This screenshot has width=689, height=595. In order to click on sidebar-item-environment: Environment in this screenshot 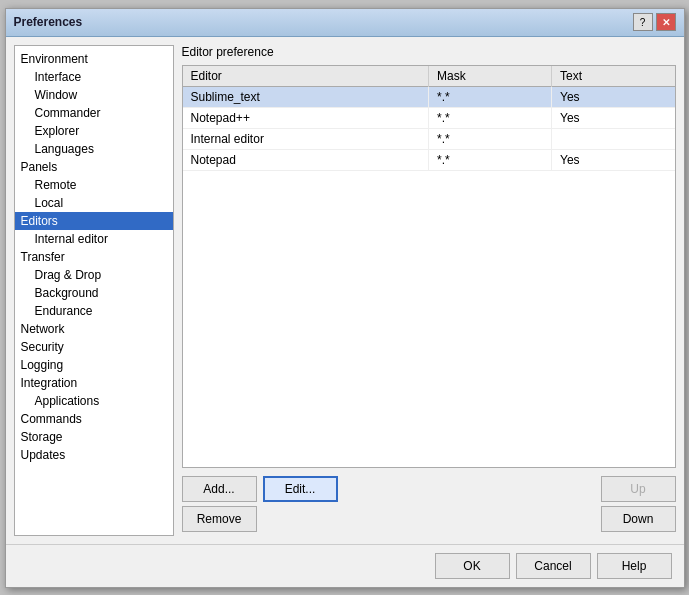, I will do `click(94, 59)`.